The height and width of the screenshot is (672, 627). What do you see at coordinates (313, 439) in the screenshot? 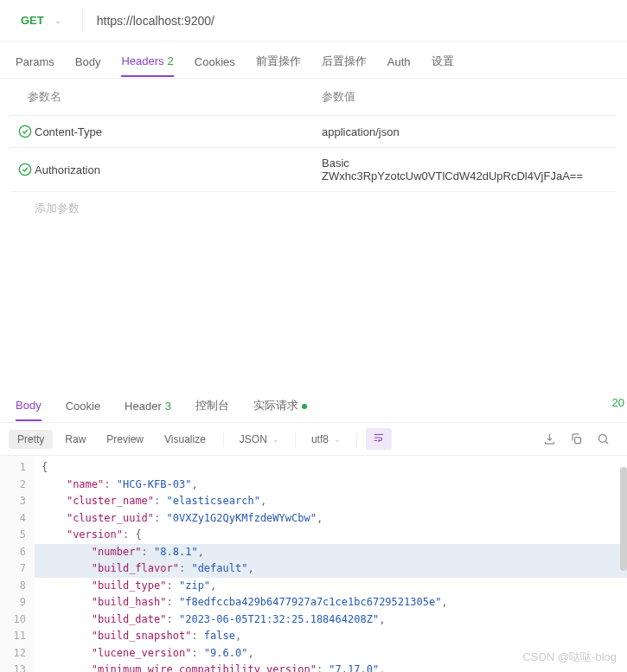
I see `view-toolbar: Pretty Raw Preview Visualize JSON⌄ utf8⌄` at bounding box center [313, 439].